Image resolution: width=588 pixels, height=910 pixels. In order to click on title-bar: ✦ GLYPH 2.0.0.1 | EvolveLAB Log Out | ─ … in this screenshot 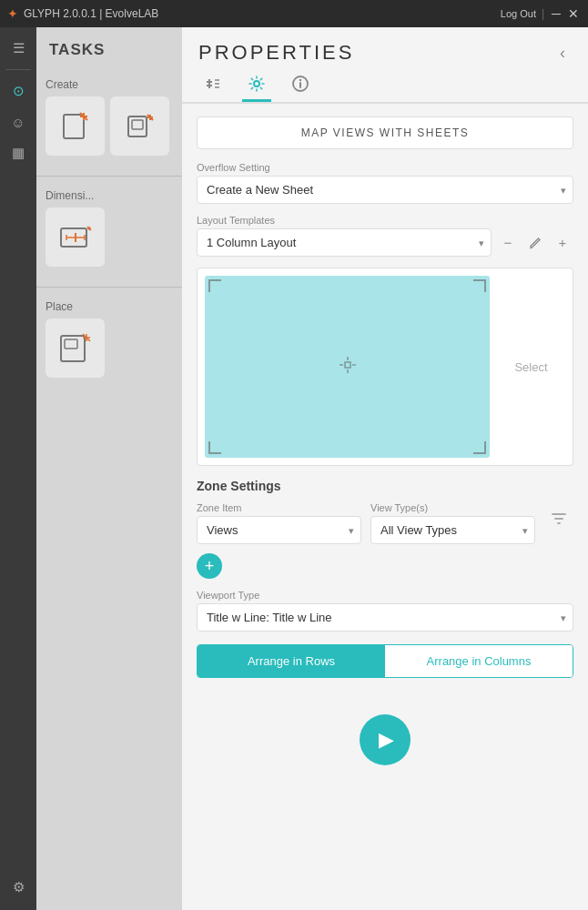, I will do `click(294, 14)`.